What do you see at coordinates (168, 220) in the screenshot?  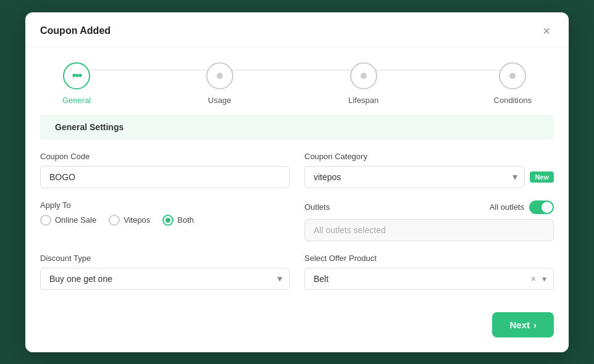 I see `radio-circle-both` at bounding box center [168, 220].